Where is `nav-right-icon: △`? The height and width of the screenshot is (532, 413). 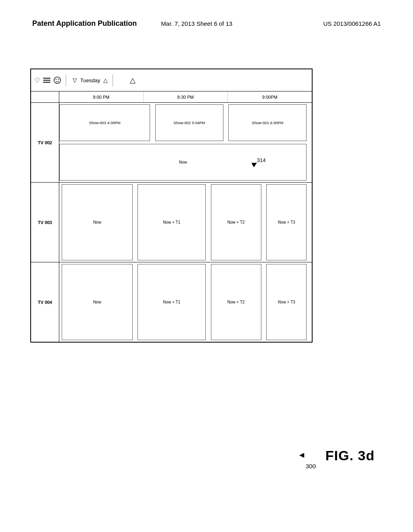 nav-right-icon: △ is located at coordinates (106, 80).